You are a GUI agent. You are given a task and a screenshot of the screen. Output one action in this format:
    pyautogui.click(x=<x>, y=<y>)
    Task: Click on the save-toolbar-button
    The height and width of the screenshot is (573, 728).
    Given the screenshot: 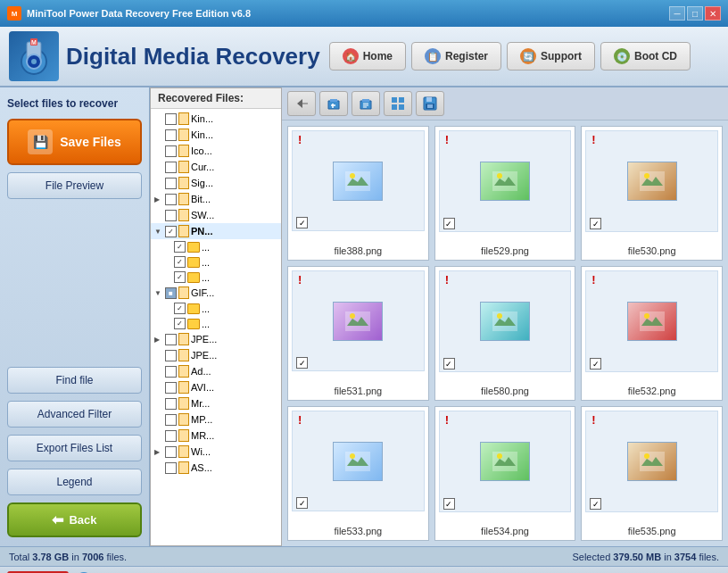 What is the action you would take?
    pyautogui.click(x=430, y=104)
    